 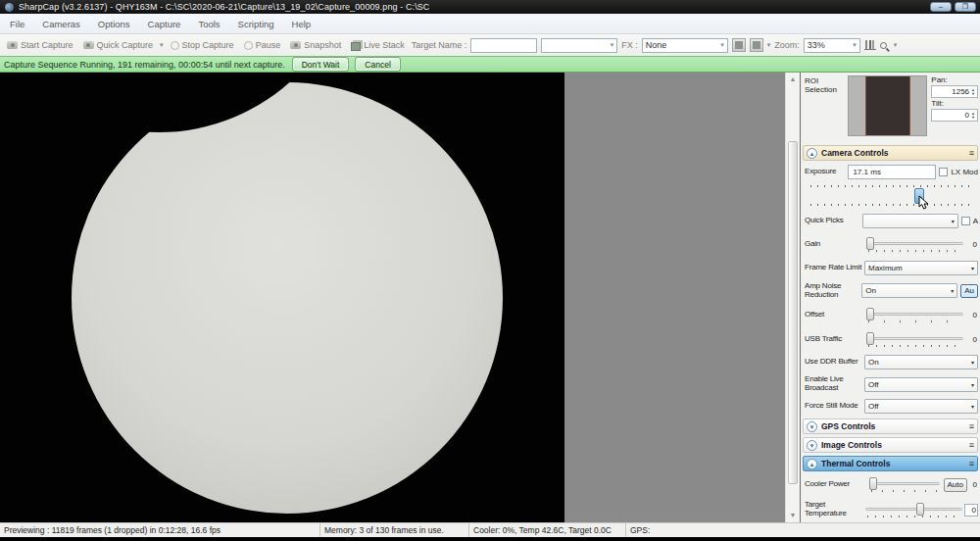 I want to click on quick-capture-button: Quick Capture, so click(x=119, y=45).